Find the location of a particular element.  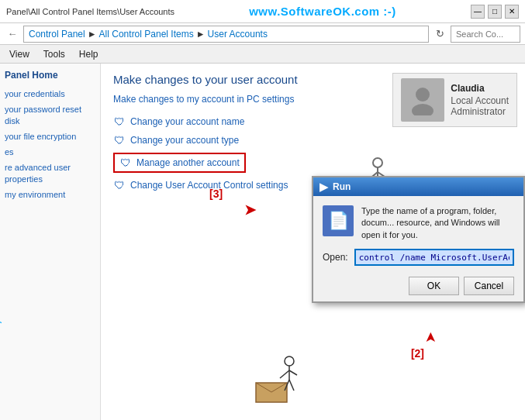

maximize-button: □ is located at coordinates (495, 12).